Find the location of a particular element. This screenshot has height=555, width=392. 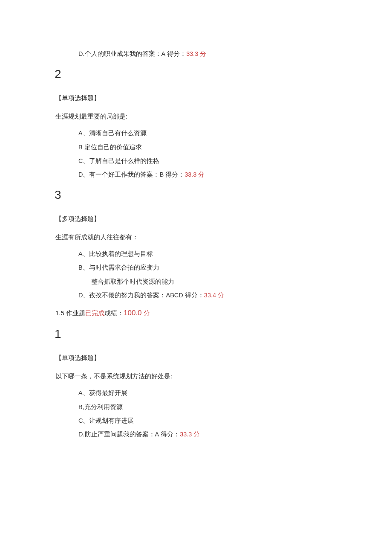

opt-text: 了解自己是什么样的性格 is located at coordinates (124, 161).